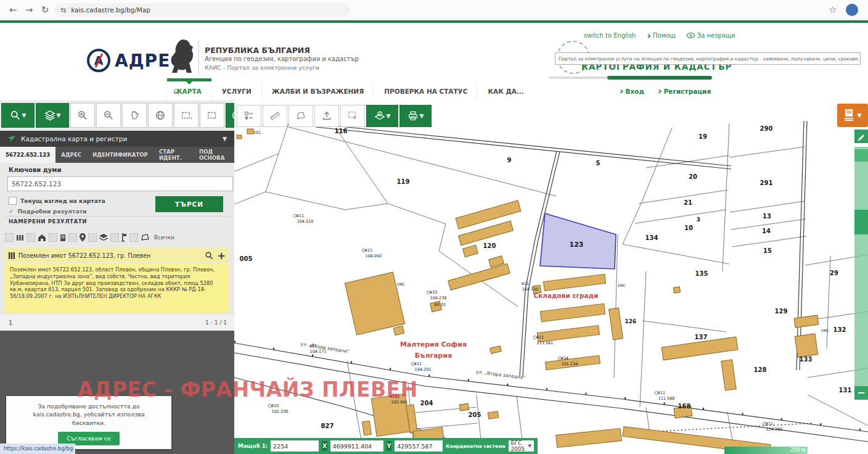  What do you see at coordinates (186, 115) in the screenshot?
I see `previous-extent-button: +` at bounding box center [186, 115].